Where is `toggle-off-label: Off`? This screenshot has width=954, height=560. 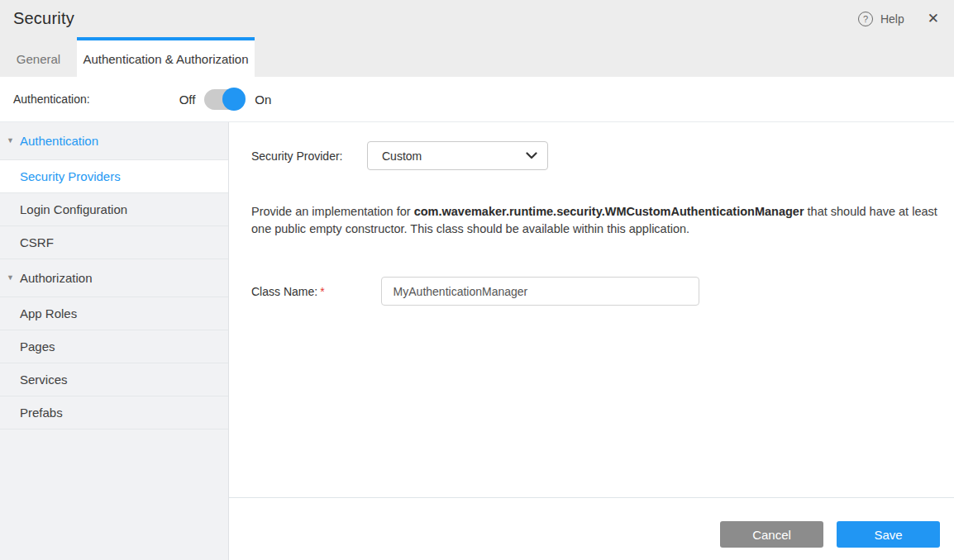
toggle-off-label: Off is located at coordinates (188, 99).